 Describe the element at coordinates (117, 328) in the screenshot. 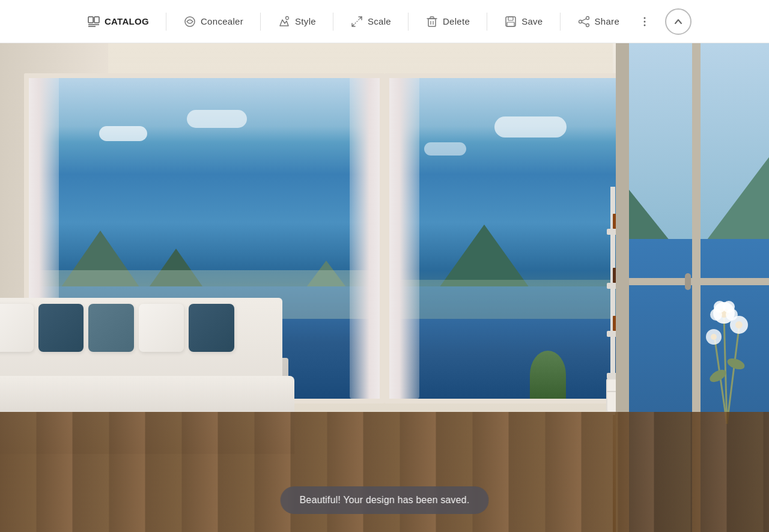

I see `pillow-area` at that location.